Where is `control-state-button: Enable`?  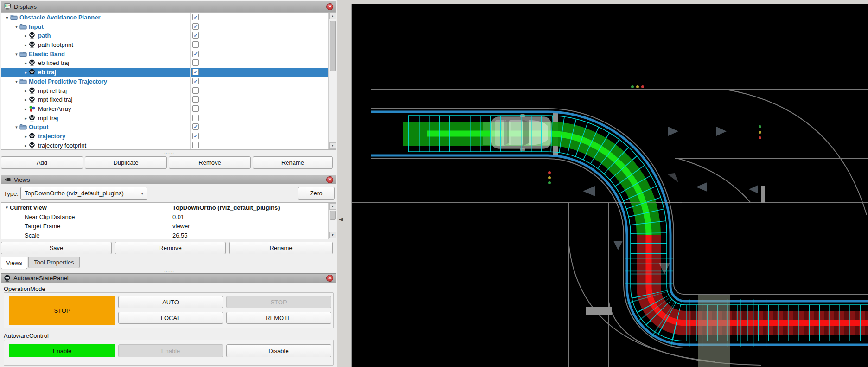 control-state-button: Enable is located at coordinates (62, 351).